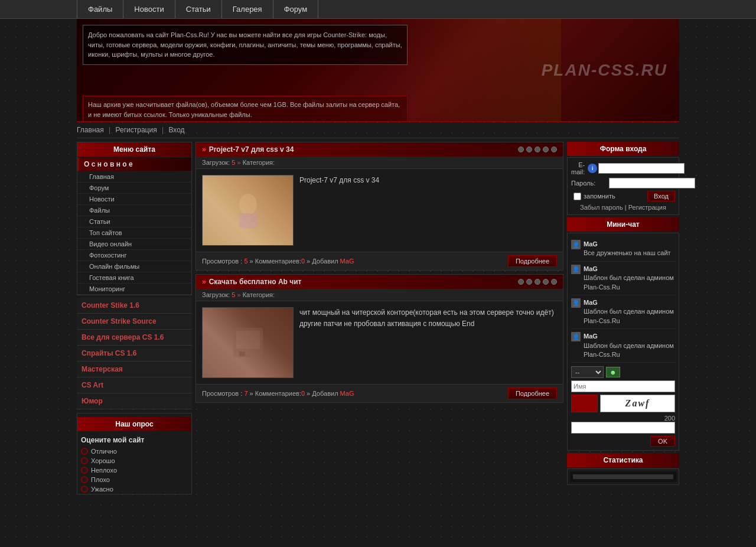 This screenshot has width=756, height=547. I want to click on email-row: E-mail: i, so click(623, 168).